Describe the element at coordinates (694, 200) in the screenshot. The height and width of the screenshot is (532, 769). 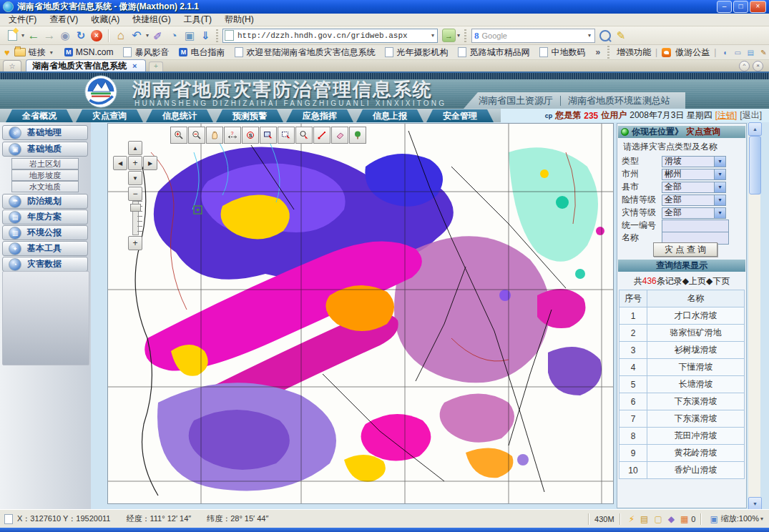
I see `risk-level-select: 全部▾` at that location.